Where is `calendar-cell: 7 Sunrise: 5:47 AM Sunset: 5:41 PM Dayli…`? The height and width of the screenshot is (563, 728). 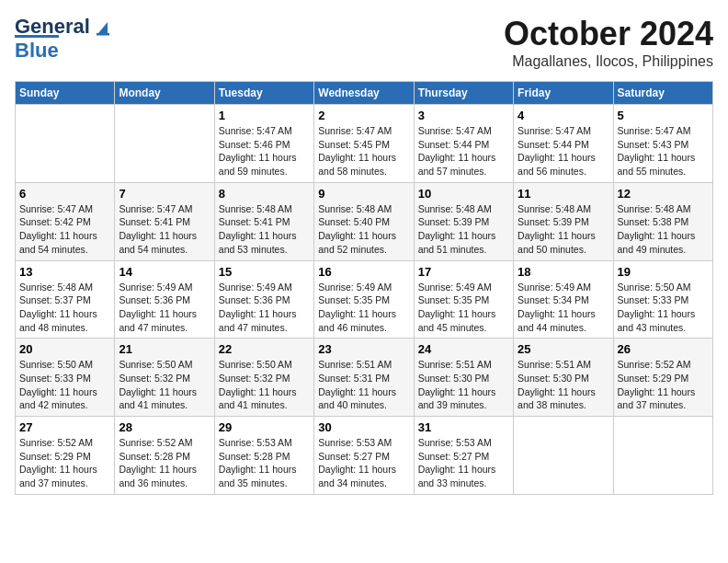 calendar-cell: 7 Sunrise: 5:47 AM Sunset: 5:41 PM Dayli… is located at coordinates (165, 221).